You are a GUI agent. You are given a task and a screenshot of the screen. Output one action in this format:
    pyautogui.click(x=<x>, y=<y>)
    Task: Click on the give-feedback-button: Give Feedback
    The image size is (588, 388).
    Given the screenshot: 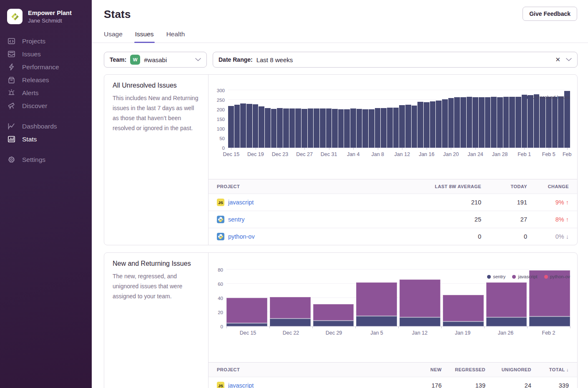 What is the action you would take?
    pyautogui.click(x=550, y=14)
    